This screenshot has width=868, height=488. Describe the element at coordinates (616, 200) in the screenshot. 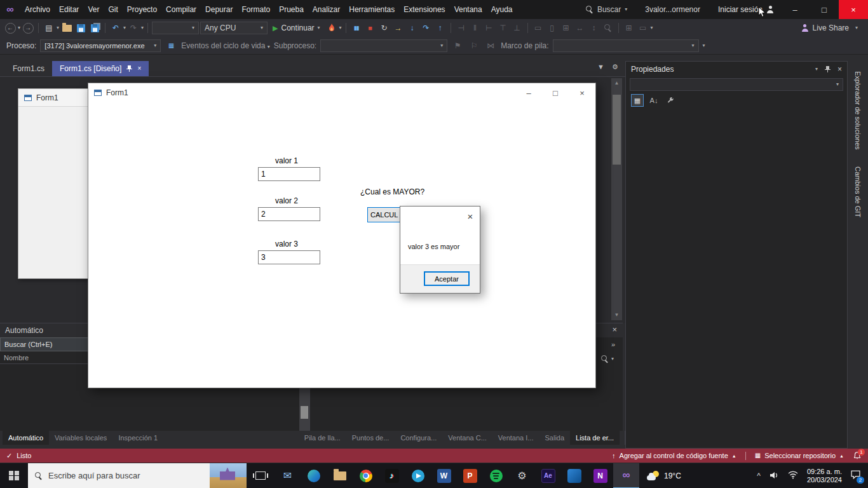

I see `document-scrollbar: ▲ ▼` at that location.